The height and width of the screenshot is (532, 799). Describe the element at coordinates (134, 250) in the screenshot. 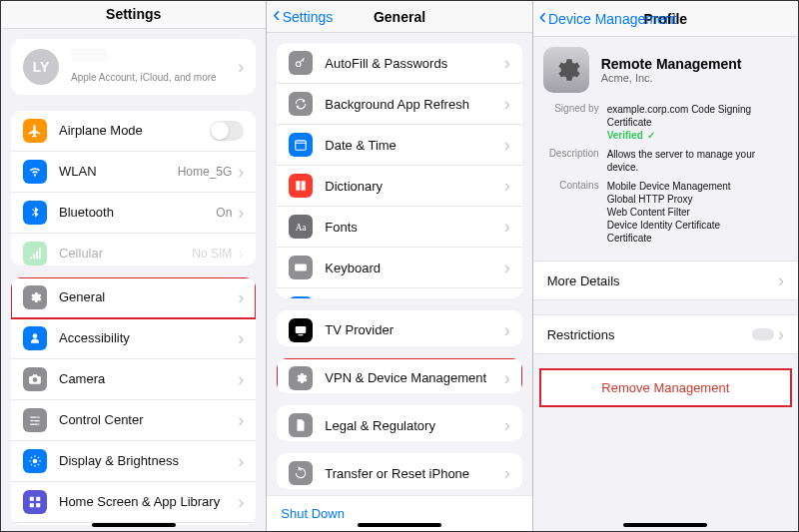

I see `cellular-row: Cellular No SIM` at that location.